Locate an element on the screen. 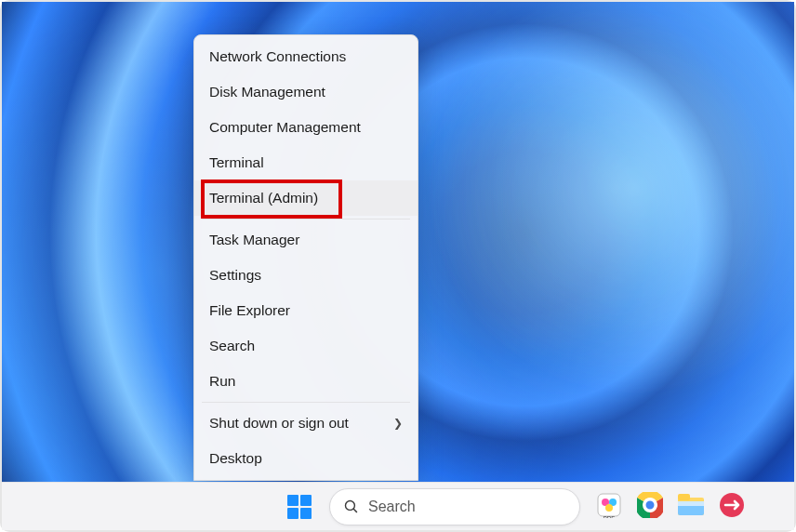 Image resolution: width=796 pixels, height=532 pixels. menu-item-label: Network Connections is located at coordinates (277, 57).